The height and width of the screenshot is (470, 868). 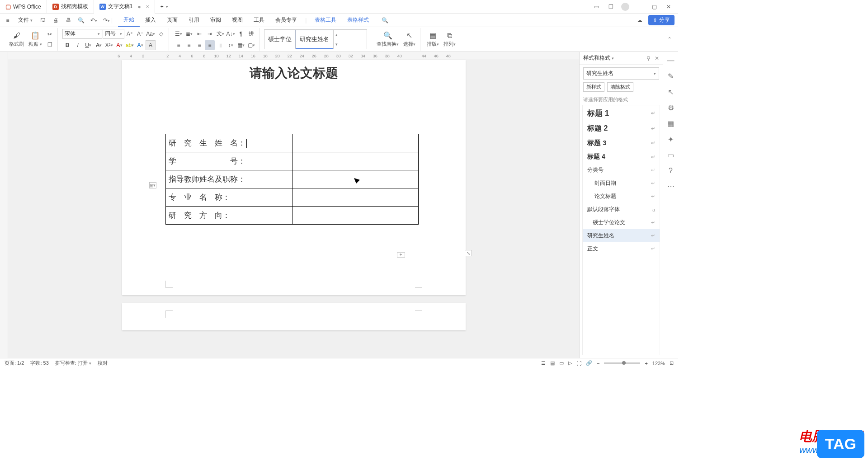 I want to click on format-painter-button: 🖌 格式刷, so click(x=16, y=40).